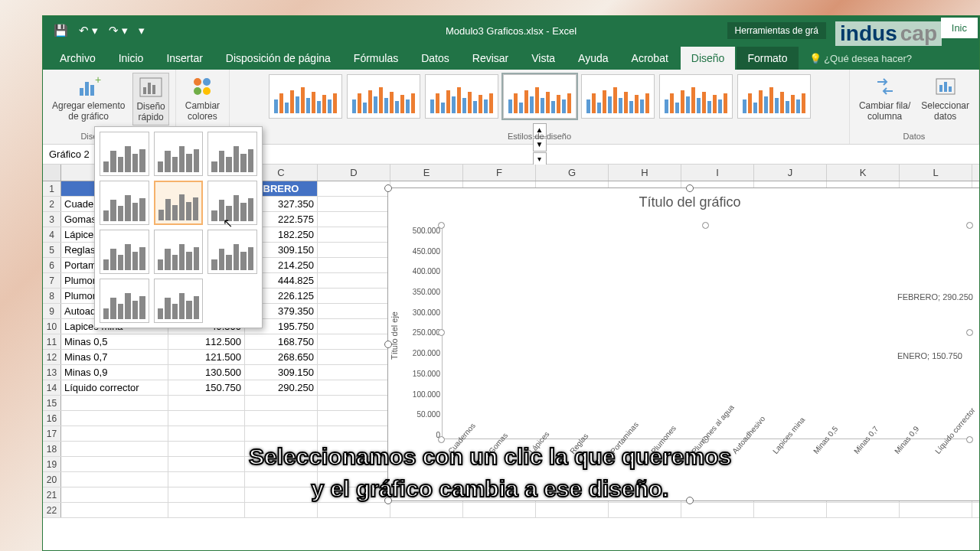 This screenshot has height=551, width=980. Describe the element at coordinates (52, 433) in the screenshot. I see `row-header-17: 17` at that location.